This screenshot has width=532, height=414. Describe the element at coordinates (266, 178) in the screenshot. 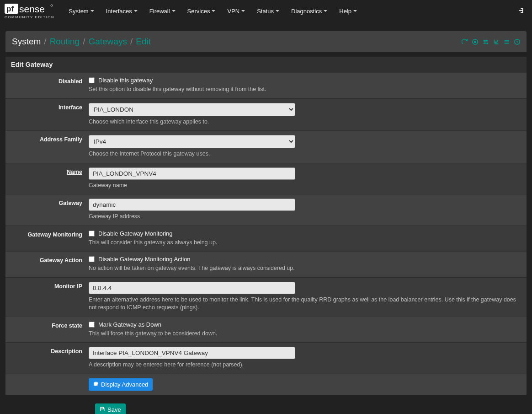

I see `row-name: Name Gateway name` at that location.